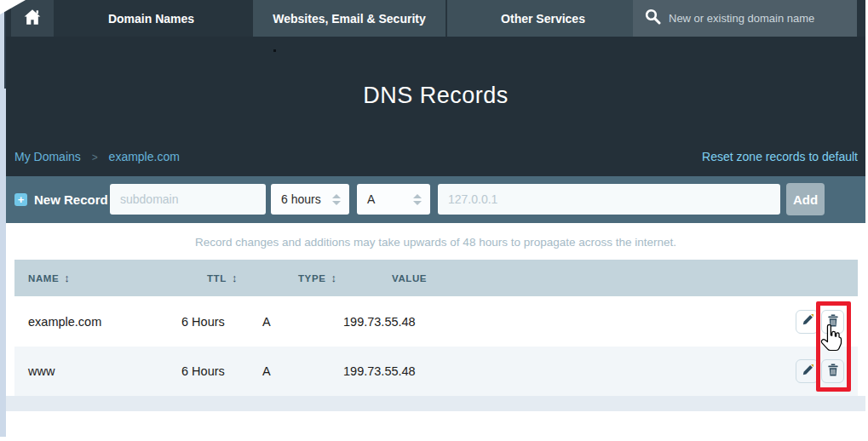 Image resolution: width=868 pixels, height=441 pixels. Describe the element at coordinates (91, 371) in the screenshot. I see `cell-name: www` at that location.